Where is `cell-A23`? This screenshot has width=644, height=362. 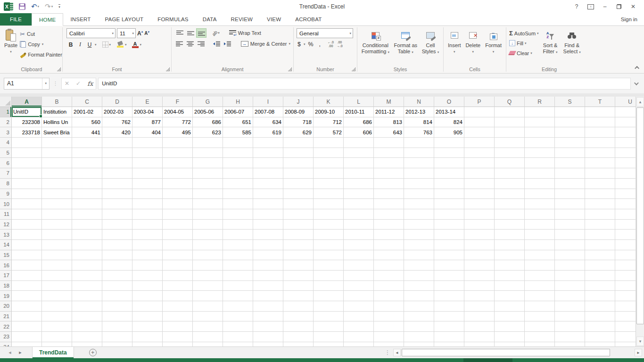 cell-A23 is located at coordinates (27, 337).